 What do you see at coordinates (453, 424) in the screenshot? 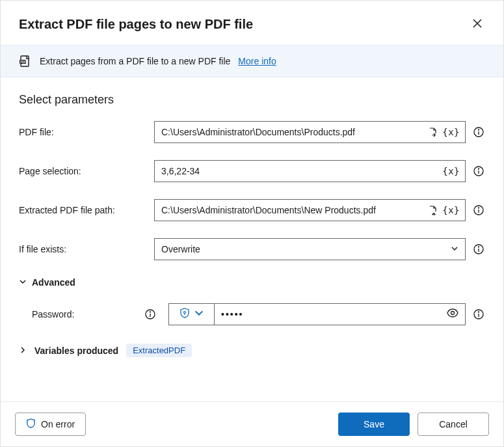
I see `cancel-button: Cancel` at bounding box center [453, 424].